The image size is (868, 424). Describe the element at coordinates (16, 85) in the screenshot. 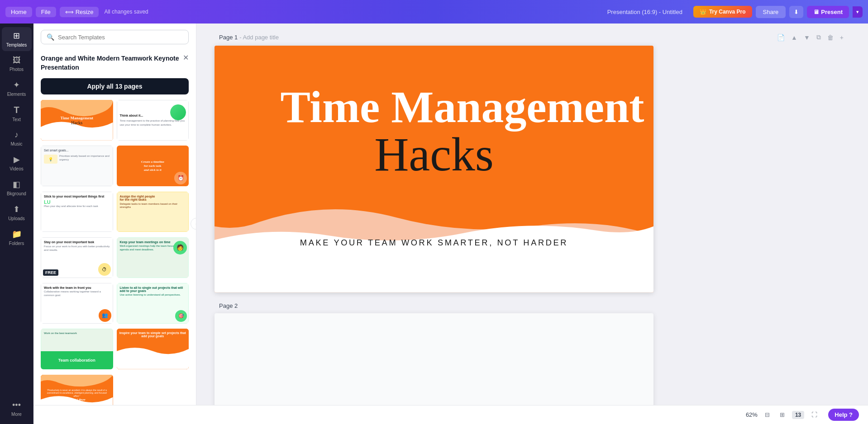

I see `elements-icon: ✦` at that location.